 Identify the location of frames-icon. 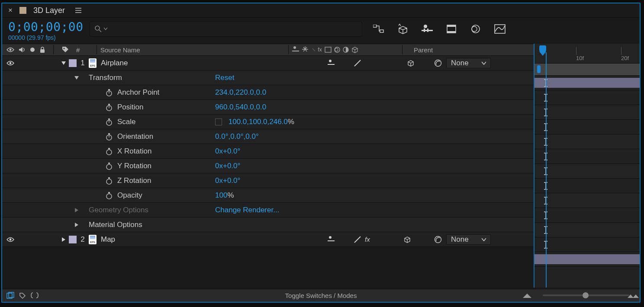
(10, 296).